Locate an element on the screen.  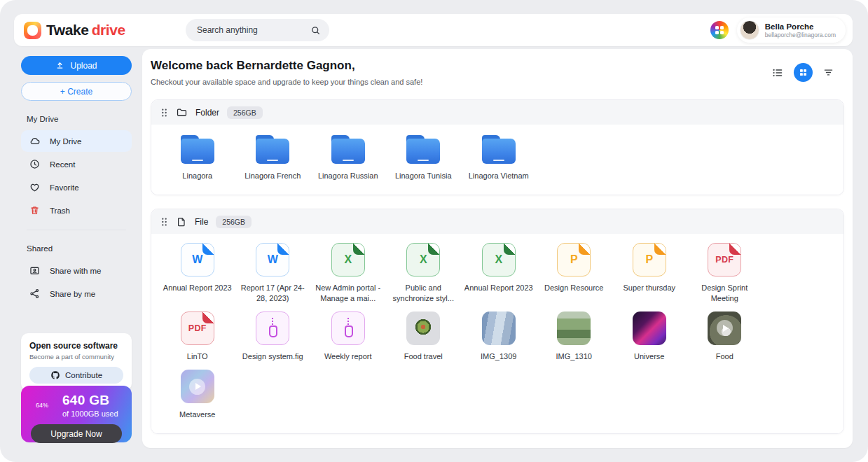
folder-item: Linagora is located at coordinates (198, 157).